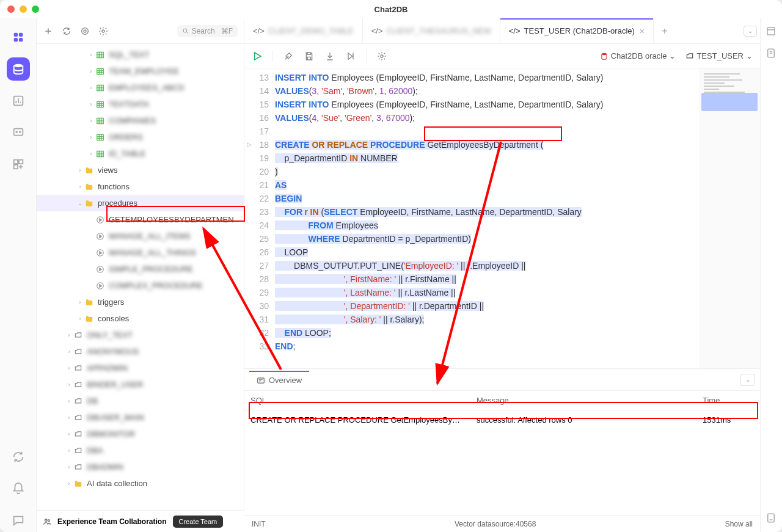 The height and width of the screenshot is (532, 782). Describe the element at coordinates (18, 133) in the screenshot. I see `rail-chat-icon` at that location.